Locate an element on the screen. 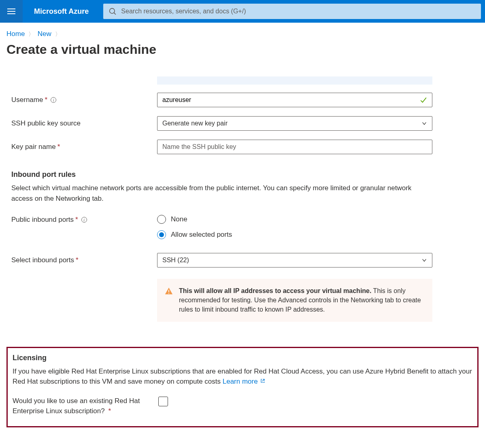 The width and height of the screenshot is (485, 448). menu-button is located at coordinates (11, 11).